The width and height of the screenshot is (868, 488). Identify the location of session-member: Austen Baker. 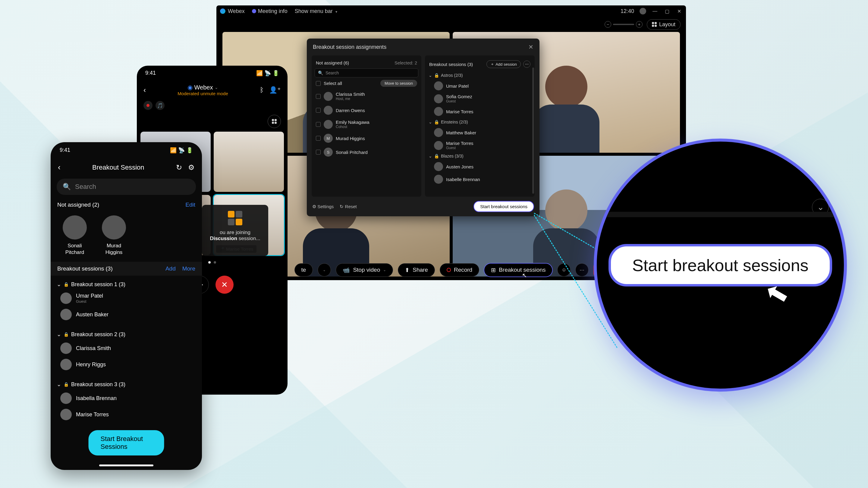
(126, 315).